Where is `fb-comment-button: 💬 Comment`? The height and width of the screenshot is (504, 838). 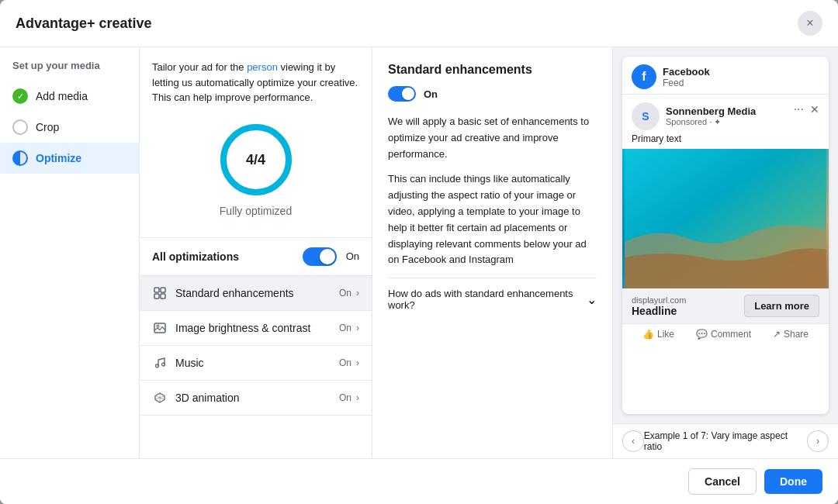 fb-comment-button: 💬 Comment is located at coordinates (723, 334).